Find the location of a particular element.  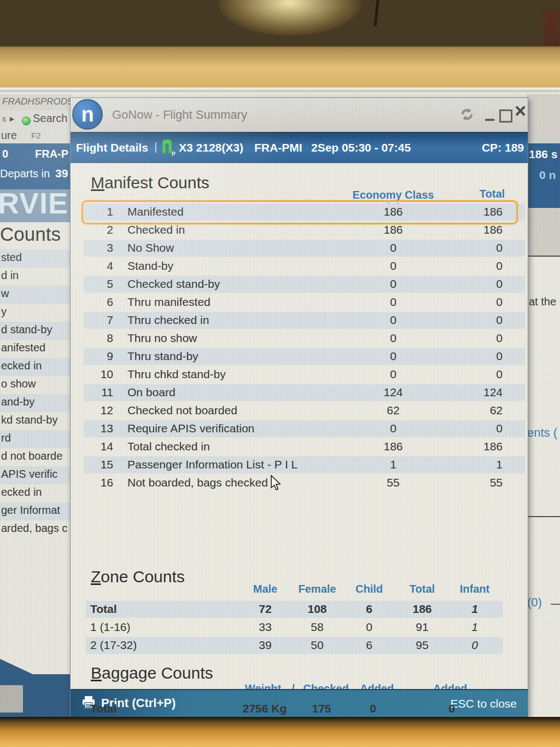

zero-partial: 0 n is located at coordinates (547, 175).